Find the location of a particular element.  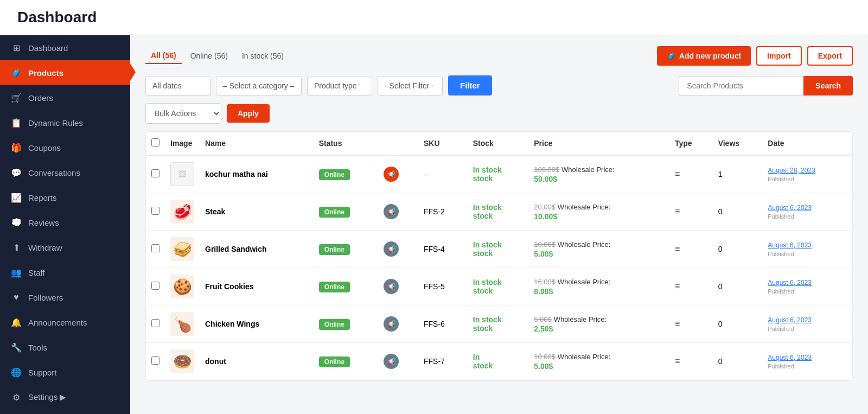

dynamic-rules-icon: 📋 is located at coordinates (16, 123).